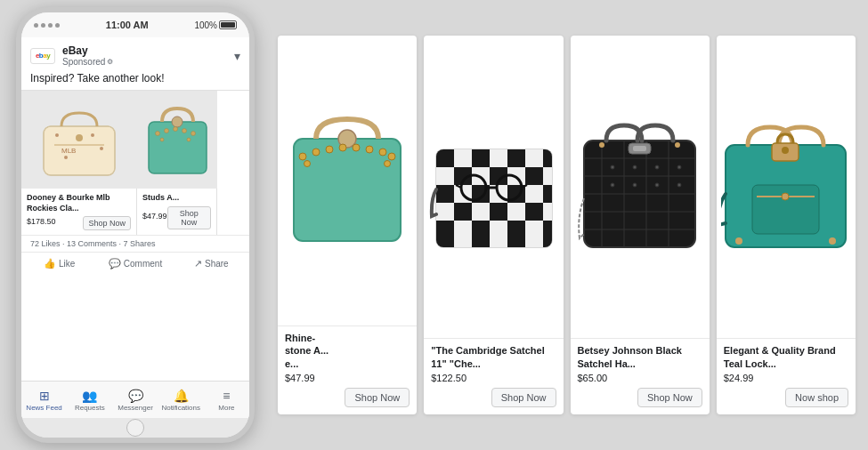 Image resolution: width=868 pixels, height=450 pixels. I want to click on expanded-body-1: Rhine-stone A...e... $47.99 Shop Now, so click(347, 370).